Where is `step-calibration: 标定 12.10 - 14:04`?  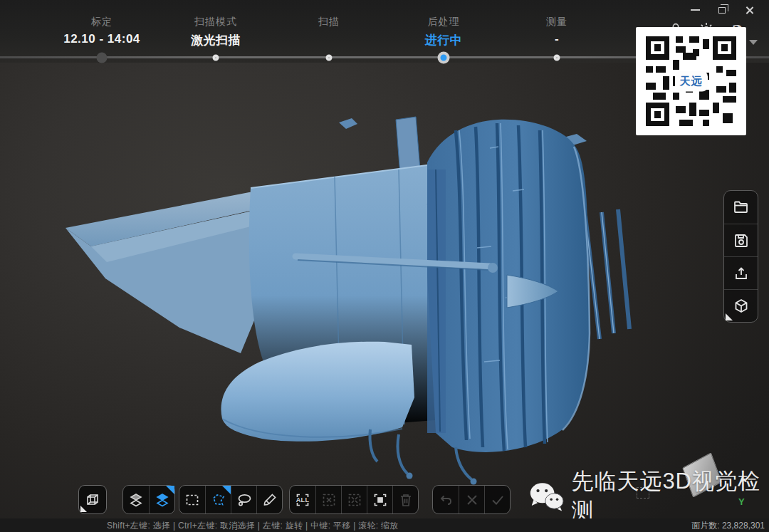
step-calibration: 标定 12.10 - 14:04 is located at coordinates (102, 31).